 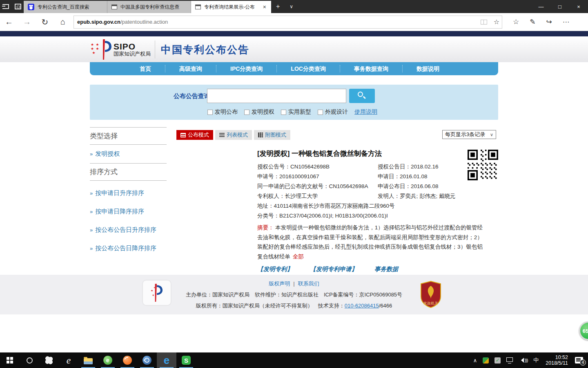 What do you see at coordinates (425, 186) in the screenshot?
I see `field-value: 2016.06.08` at bounding box center [425, 186].